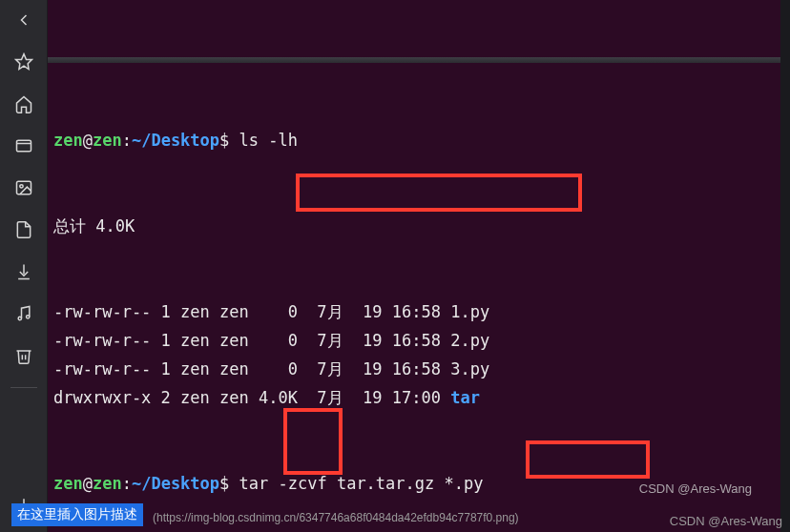 Image resolution: width=790 pixels, height=532 pixels. Describe the element at coordinates (414, 140) in the screenshot. I see `prompt-line: zen@zen:~/Desktop$ ls -lh` at that location.